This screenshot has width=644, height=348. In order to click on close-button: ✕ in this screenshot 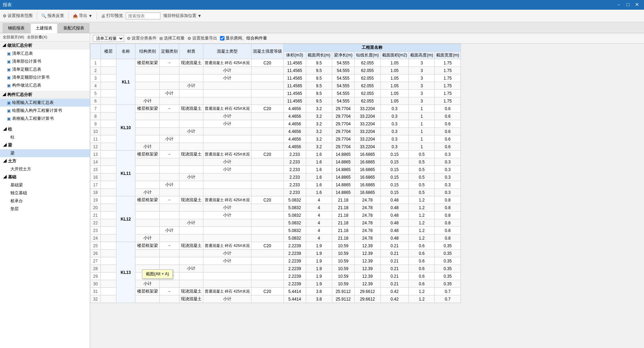, I will do `click(637, 5)`.